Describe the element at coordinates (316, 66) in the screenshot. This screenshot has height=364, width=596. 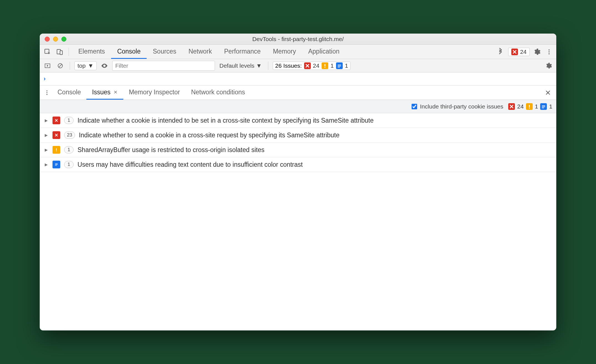
I see `issues-err-count: 24` at that location.